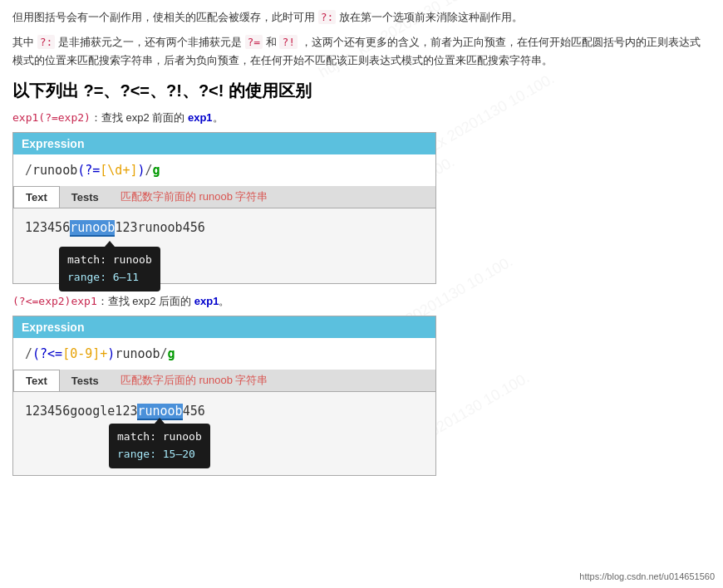 This screenshot has height=588, width=723. I want to click on s1-before: 123456, so click(47, 228).